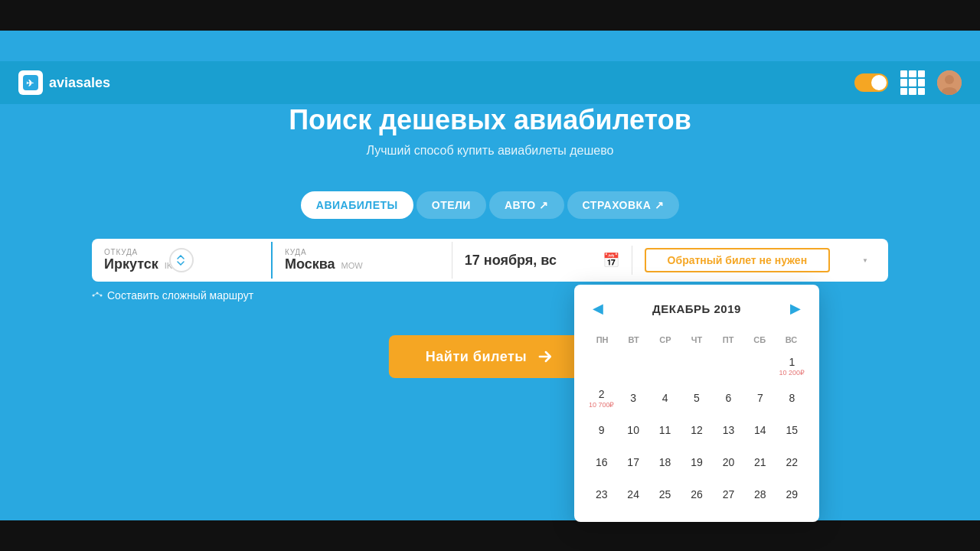  What do you see at coordinates (665, 494) in the screenshot?
I see `calendar-day: 25` at bounding box center [665, 494].